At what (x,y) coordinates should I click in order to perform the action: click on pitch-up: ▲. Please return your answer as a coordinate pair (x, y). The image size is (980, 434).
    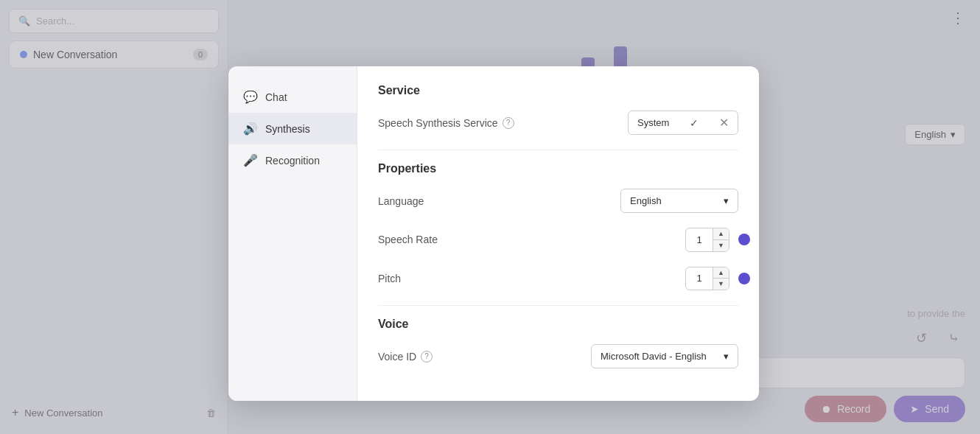
    Looking at the image, I should click on (721, 273).